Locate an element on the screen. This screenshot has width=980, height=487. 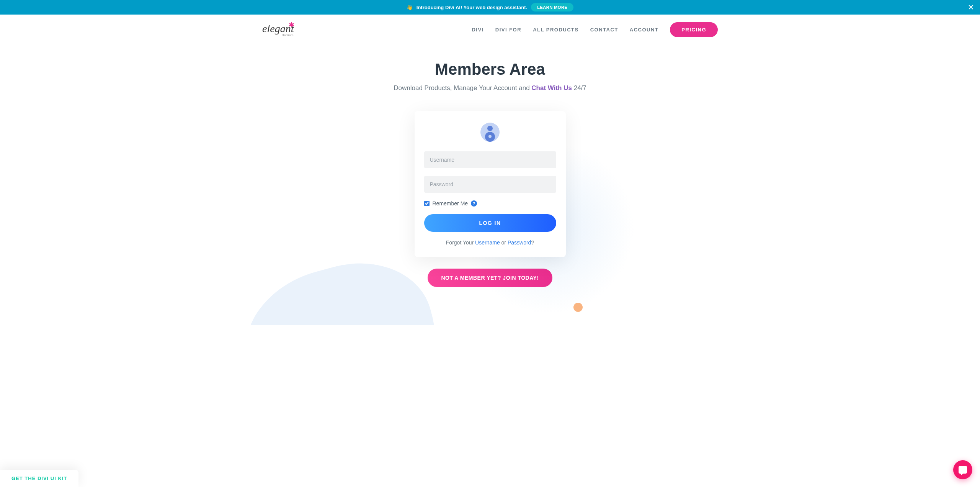
login-card-wrapper: Remember Me ? LOG IN Forgot Your Usernam… is located at coordinates (490, 184).